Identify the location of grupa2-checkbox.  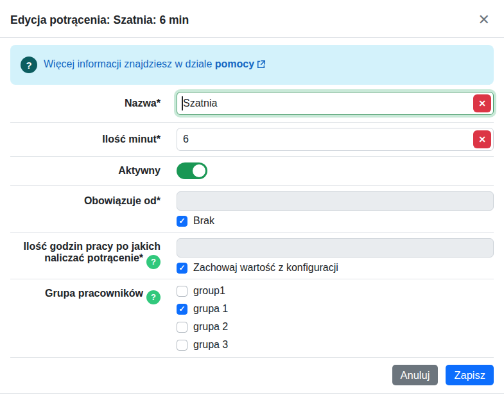
(182, 328).